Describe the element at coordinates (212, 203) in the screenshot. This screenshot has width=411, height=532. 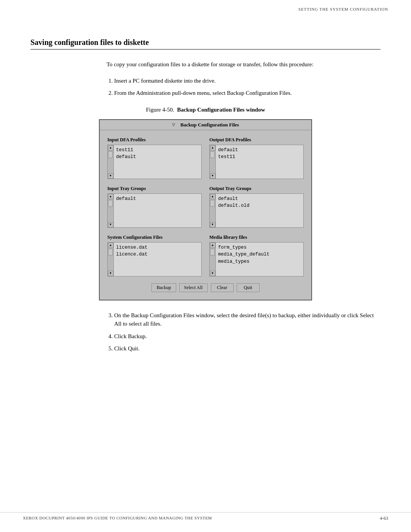
I see `output-tray-scroll-thumb` at that location.